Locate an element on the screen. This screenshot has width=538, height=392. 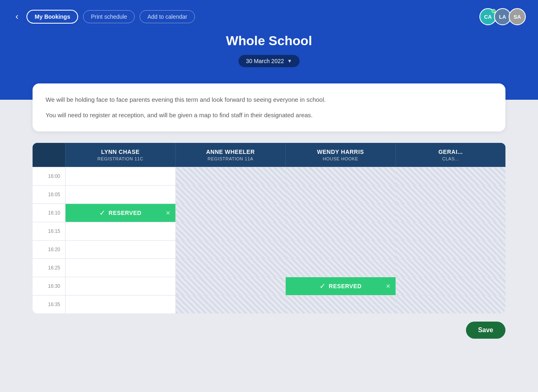
time-label-1615: 16:15 is located at coordinates (49, 231).